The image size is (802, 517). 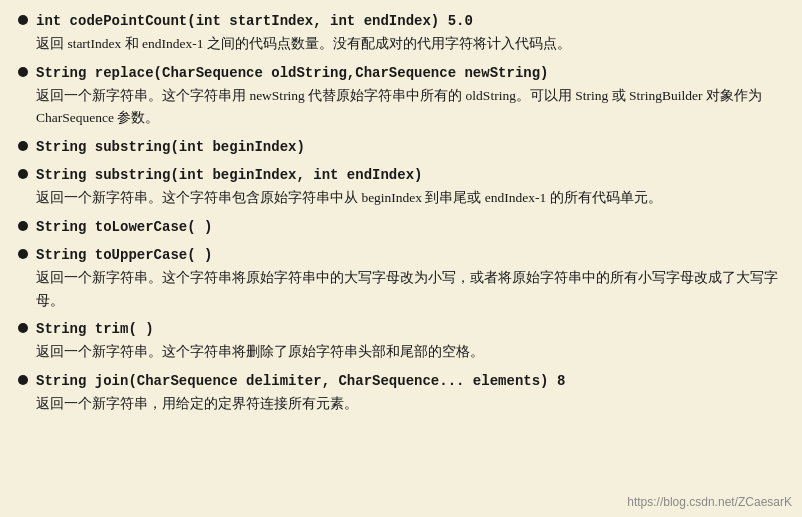 What do you see at coordinates (401, 96) in the screenshot?
I see `list-item: String replace(CharSequence oldString,Ch…` at bounding box center [401, 96].